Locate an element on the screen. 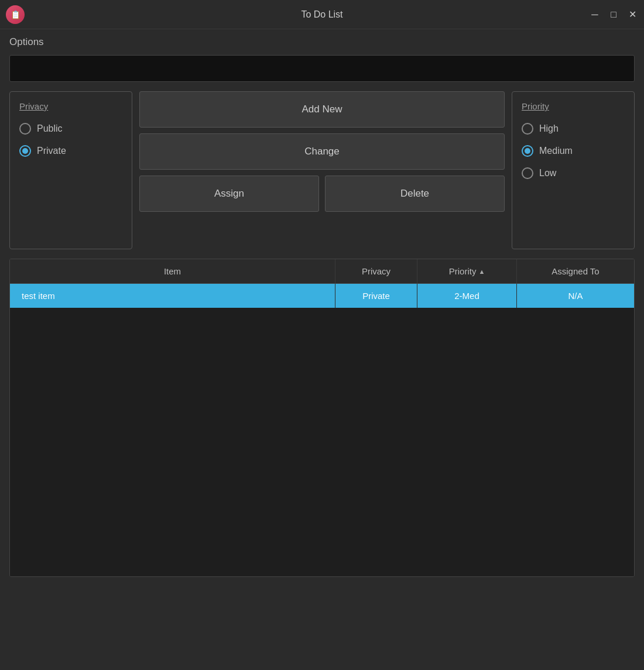 The height and width of the screenshot is (670, 644). change-button: Change is located at coordinates (322, 152).